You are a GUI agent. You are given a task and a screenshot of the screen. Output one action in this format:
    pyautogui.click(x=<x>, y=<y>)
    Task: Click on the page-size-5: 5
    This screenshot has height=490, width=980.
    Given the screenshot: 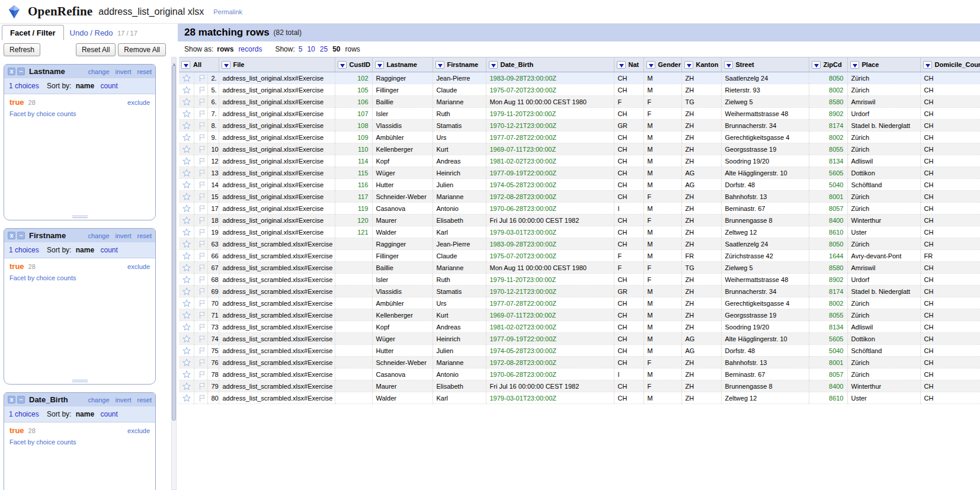 What is the action you would take?
    pyautogui.click(x=301, y=49)
    